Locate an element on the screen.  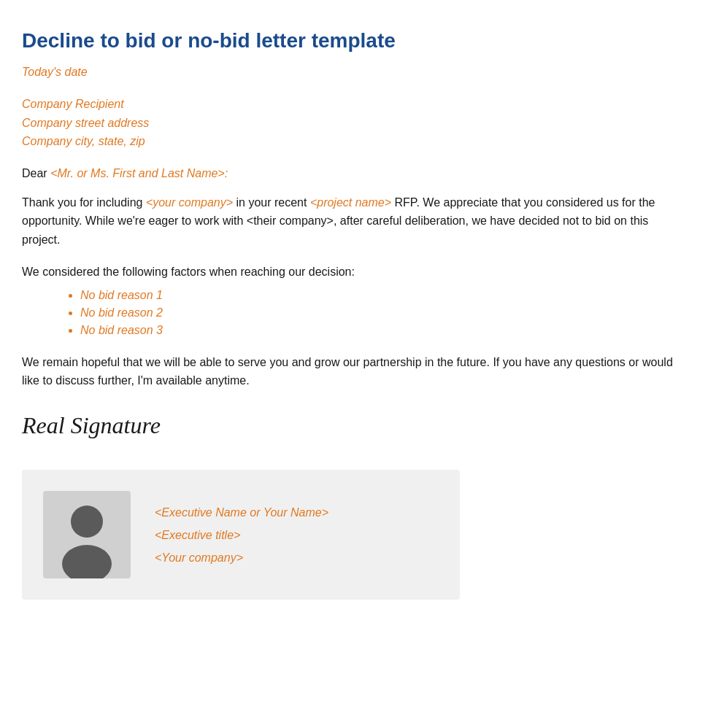
contact-info: <Executive Name or Your Name> <Executive… is located at coordinates (242, 535).